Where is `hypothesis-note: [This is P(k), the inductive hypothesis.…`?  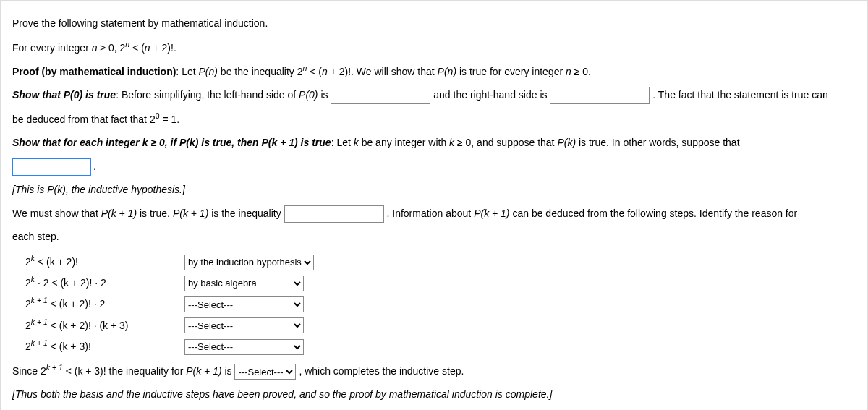
hypothesis-note: [This is P(k), the inductive hypothesis.… is located at coordinates (434, 189).